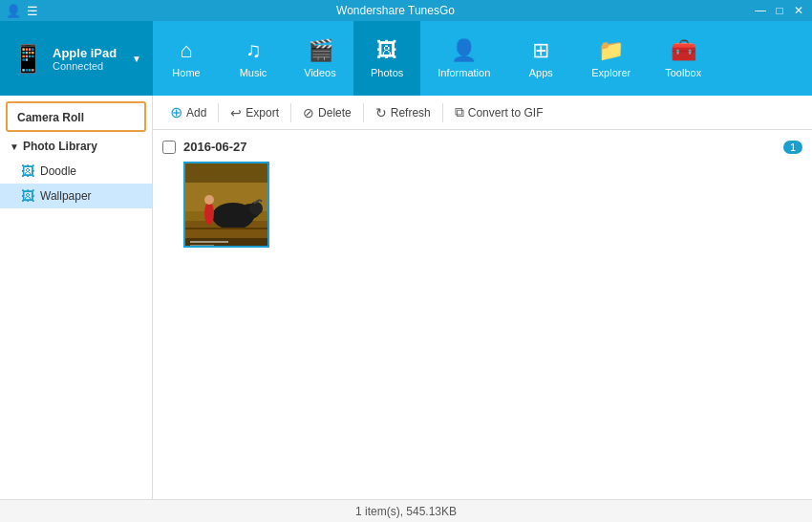 The image size is (812, 522). Describe the element at coordinates (76, 58) in the screenshot. I see `device-section: 📱 Apple iPad Connected ▼` at that location.